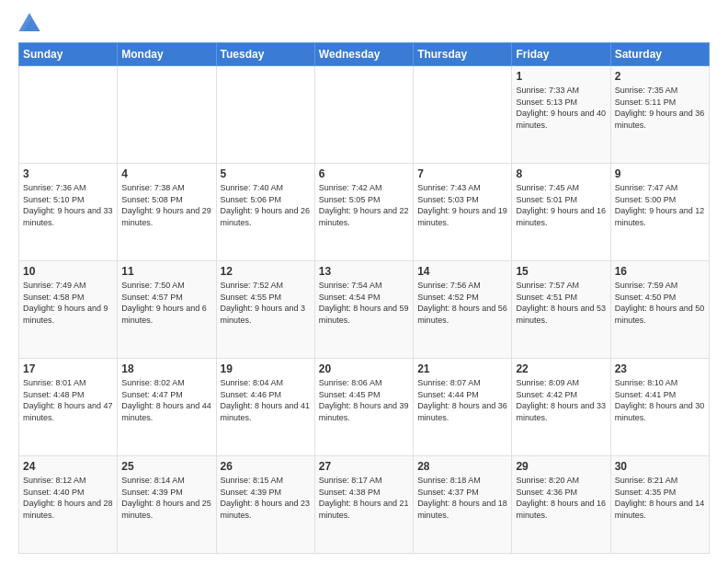  I want to click on calendar-cell: 10Sunrise: 7:49 AM Sunset: 4:58 PM Dayli…, so click(68, 310).